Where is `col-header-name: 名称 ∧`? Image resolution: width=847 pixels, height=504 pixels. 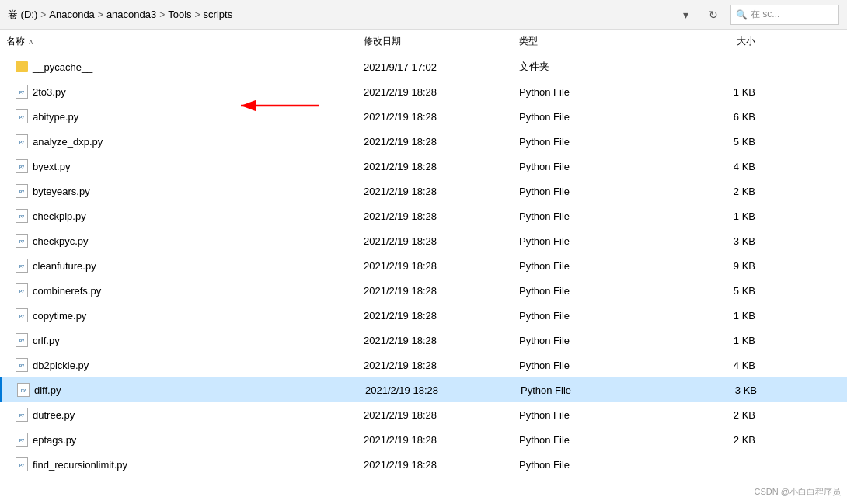 col-header-name: 名称 ∧ is located at coordinates (179, 42).